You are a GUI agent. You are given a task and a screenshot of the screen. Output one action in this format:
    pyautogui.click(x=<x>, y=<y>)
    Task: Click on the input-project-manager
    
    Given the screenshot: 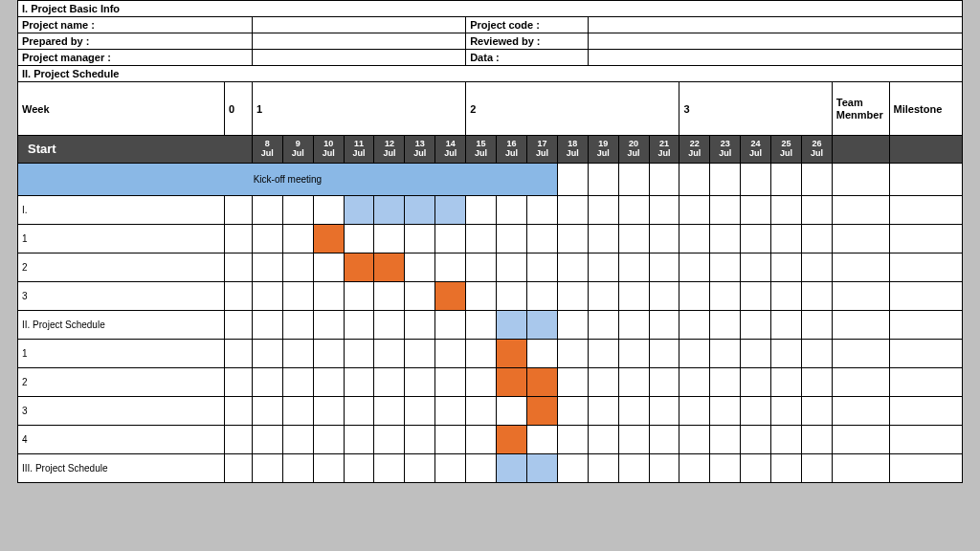 What is the action you would take?
    pyautogui.click(x=358, y=57)
    